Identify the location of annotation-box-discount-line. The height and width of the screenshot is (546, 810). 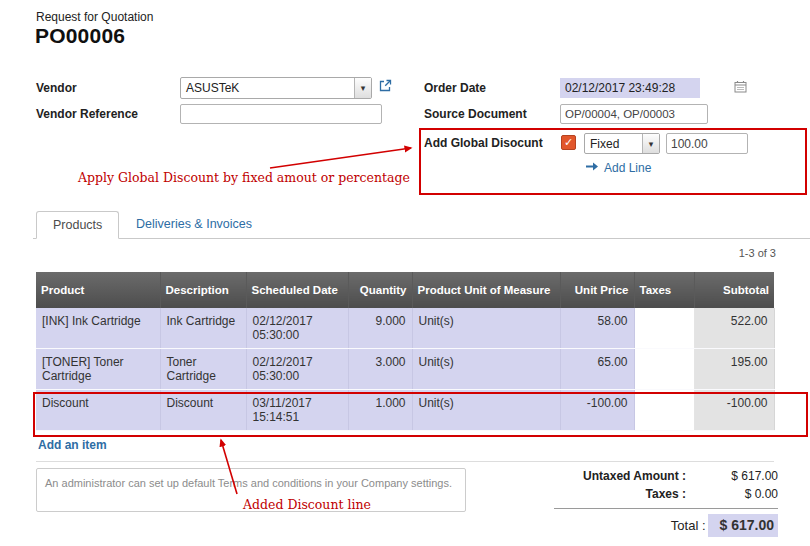
(420, 414).